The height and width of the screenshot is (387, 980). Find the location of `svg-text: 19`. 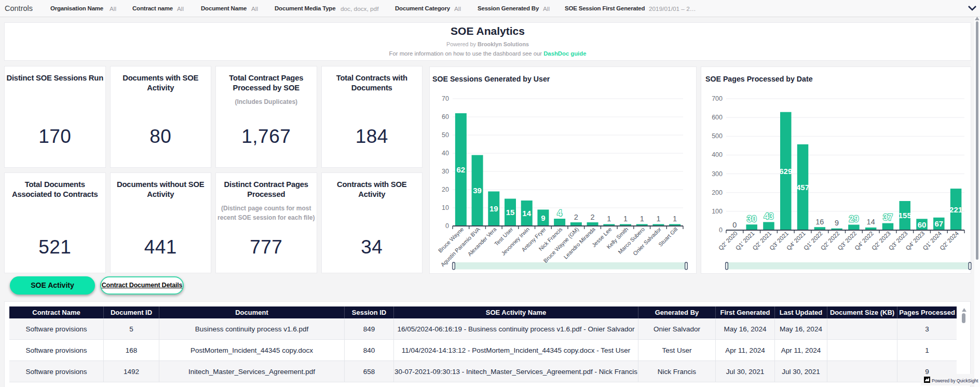

svg-text: 19 is located at coordinates (494, 209).